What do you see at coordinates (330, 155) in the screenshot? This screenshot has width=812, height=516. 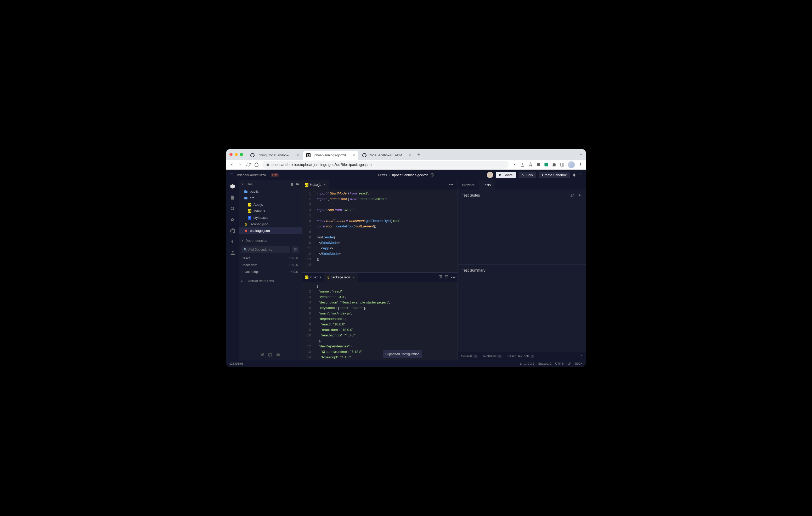 I see `browser-tab-active: upbeat-jennings-goc2ds - Co ×` at bounding box center [330, 155].